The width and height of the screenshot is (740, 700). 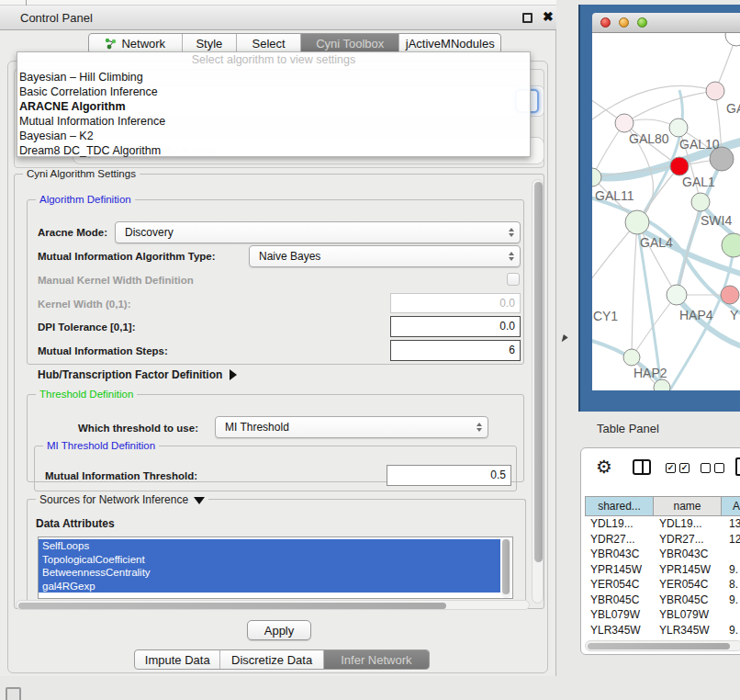 What do you see at coordinates (274, 136) in the screenshot?
I see `dropdown-item: Bayesian – K2` at bounding box center [274, 136].